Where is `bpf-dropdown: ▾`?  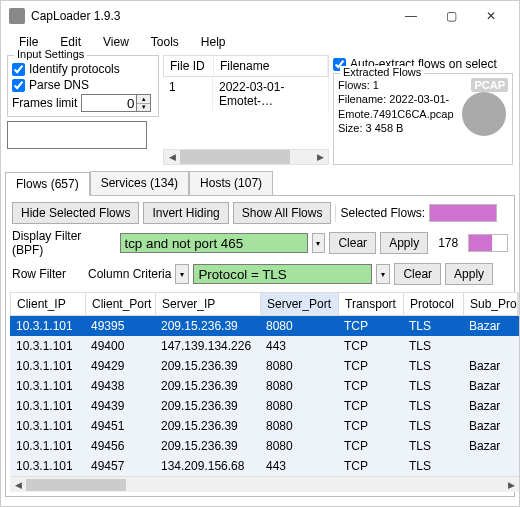 bpf-dropdown: ▾ is located at coordinates (319, 243).